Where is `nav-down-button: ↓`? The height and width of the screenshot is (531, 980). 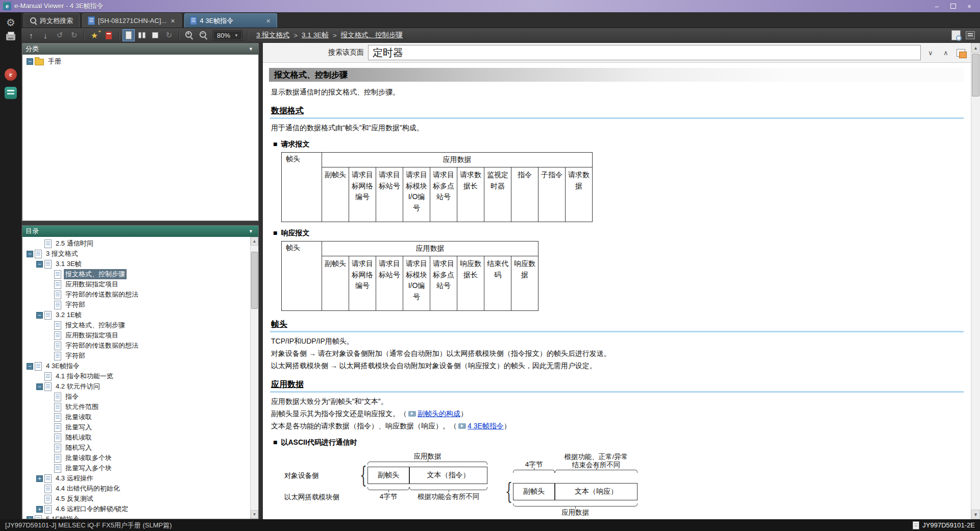 nav-down-button: ↓ is located at coordinates (45, 35).